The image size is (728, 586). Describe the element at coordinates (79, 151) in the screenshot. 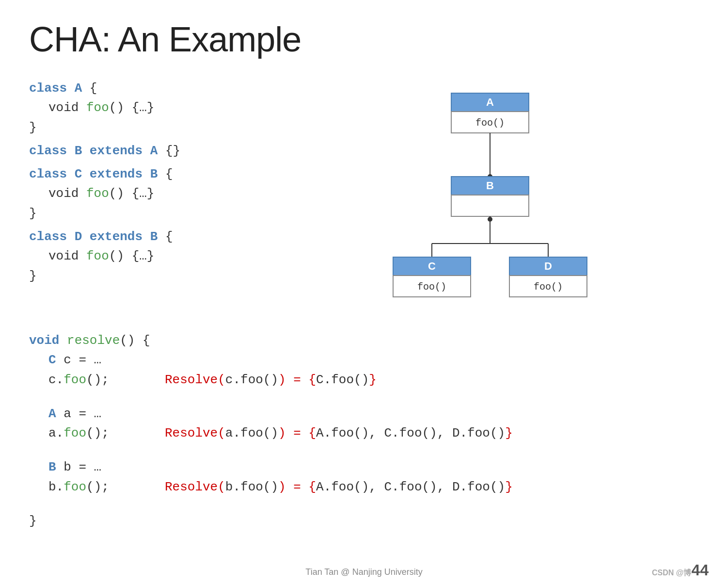

I see `name-b: B` at that location.